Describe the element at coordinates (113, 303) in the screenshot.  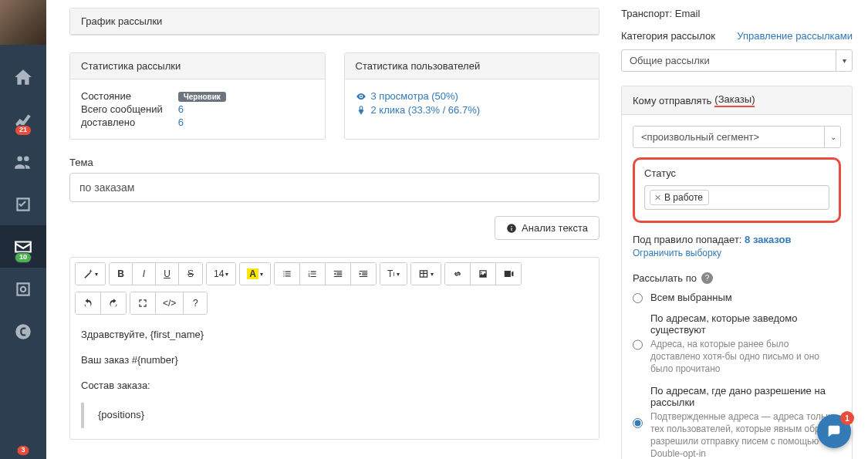
I see `redo-icon` at that location.